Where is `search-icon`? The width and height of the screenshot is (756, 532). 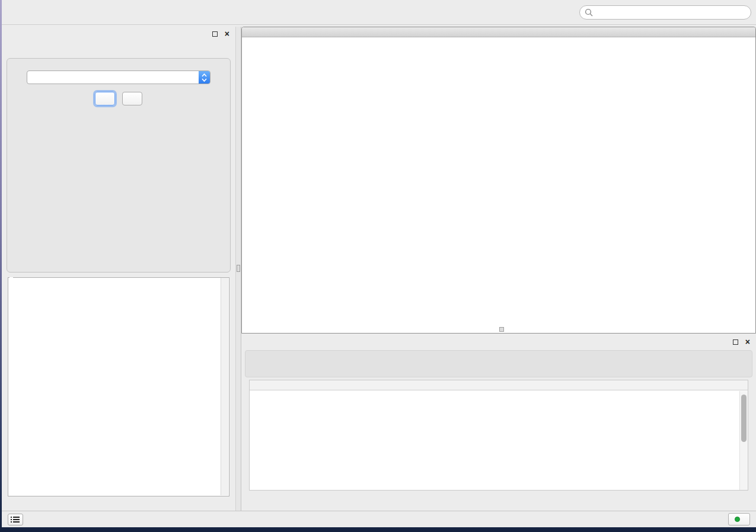 search-icon is located at coordinates (589, 12).